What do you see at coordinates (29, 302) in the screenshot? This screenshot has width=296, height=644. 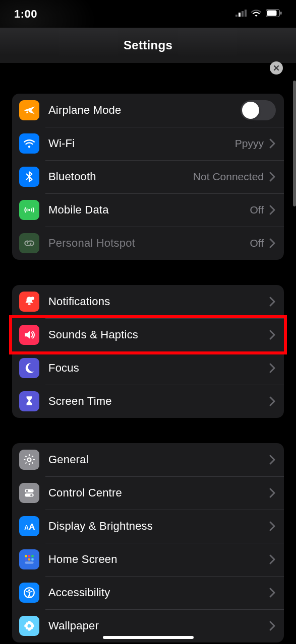 I see `bell-icon` at bounding box center [29, 302].